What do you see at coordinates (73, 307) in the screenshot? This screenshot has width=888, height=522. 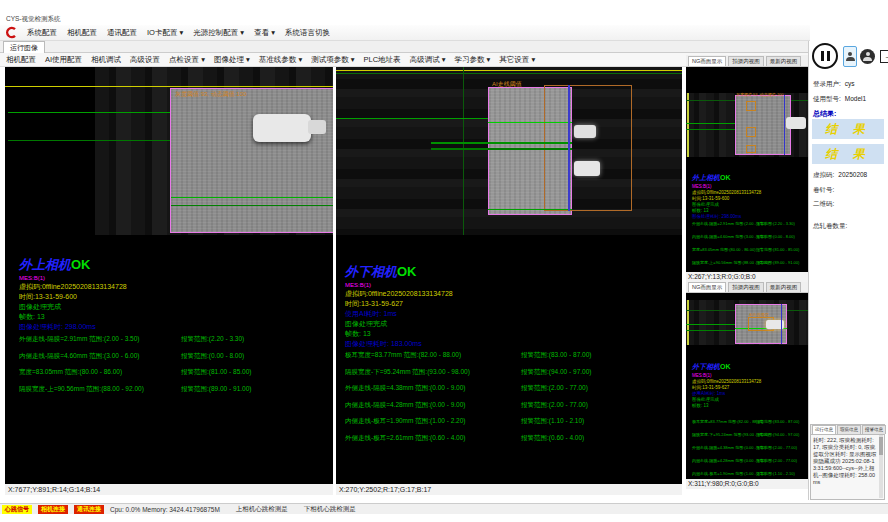 I see `process-done-line: 图像处理完成` at bounding box center [73, 307].